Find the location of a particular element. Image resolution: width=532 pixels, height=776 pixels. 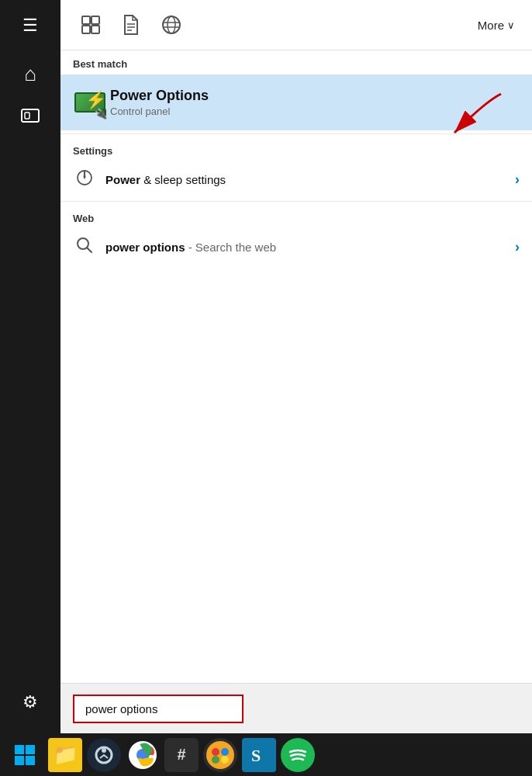

taskbar-files: 📁 is located at coordinates (65, 755).